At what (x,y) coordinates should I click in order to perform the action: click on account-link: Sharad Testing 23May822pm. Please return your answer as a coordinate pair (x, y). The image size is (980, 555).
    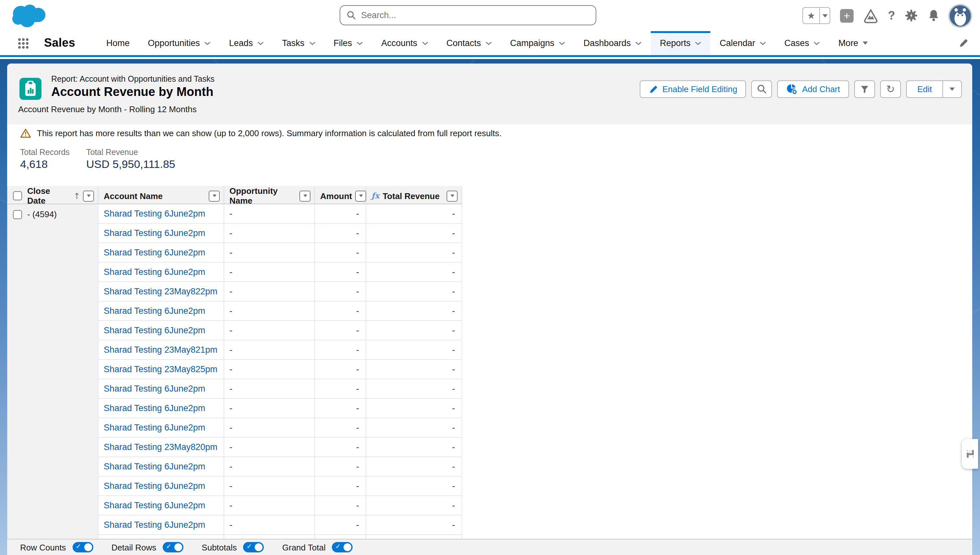
    Looking at the image, I should click on (161, 291).